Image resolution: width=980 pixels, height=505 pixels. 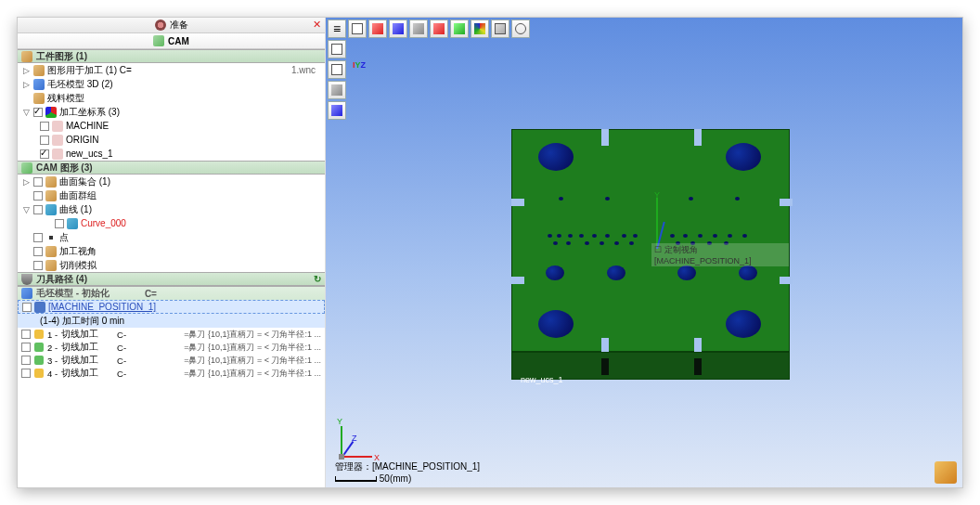 What do you see at coordinates (651, 240) in the screenshot?
I see `part-top-face: Y ☐ 定制视角[MACHINE_POSITION_1]` at bounding box center [651, 240].